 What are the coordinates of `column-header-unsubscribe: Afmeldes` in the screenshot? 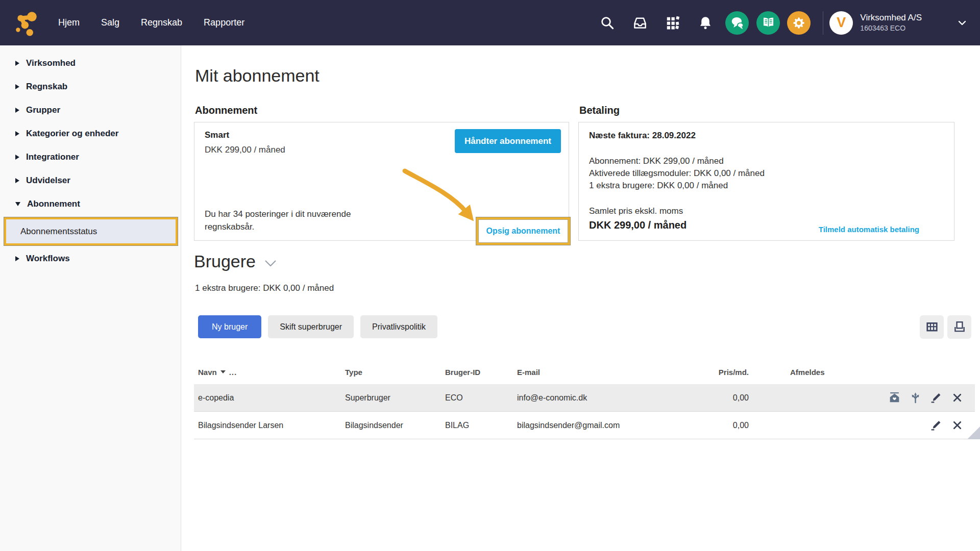 It's located at (806, 372).